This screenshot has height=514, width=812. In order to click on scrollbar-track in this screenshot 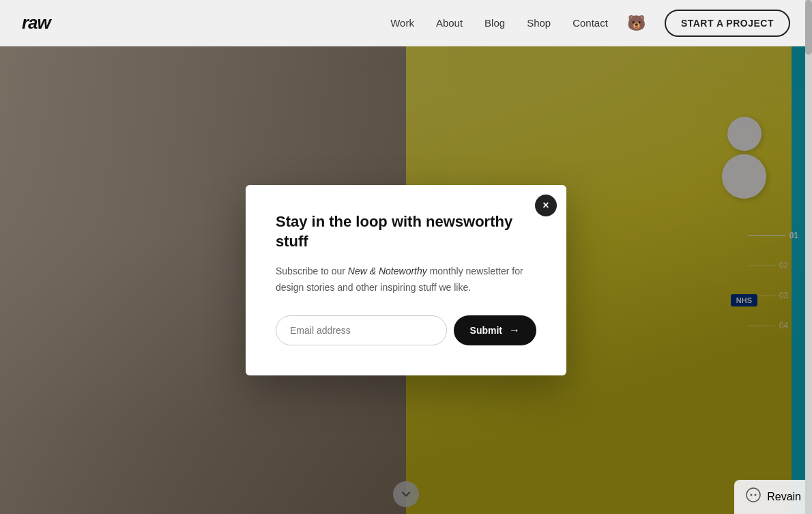, I will do `click(809, 257)`.